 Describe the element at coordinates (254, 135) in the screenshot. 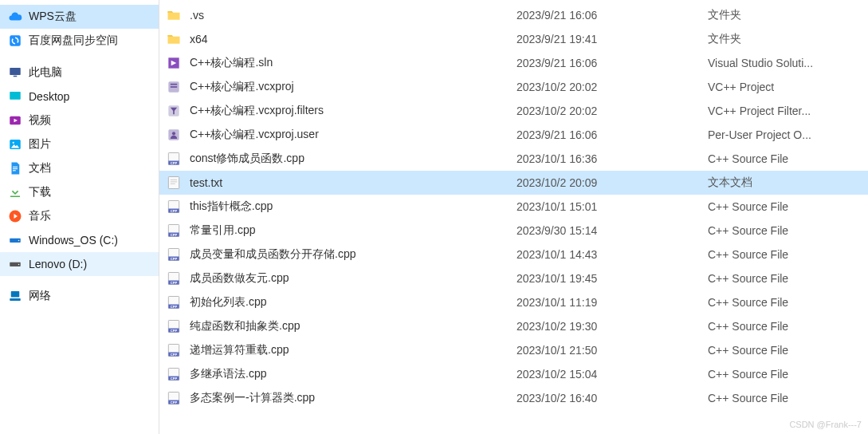

I see `file-name: C++核心编程.vcxproj.user` at that location.